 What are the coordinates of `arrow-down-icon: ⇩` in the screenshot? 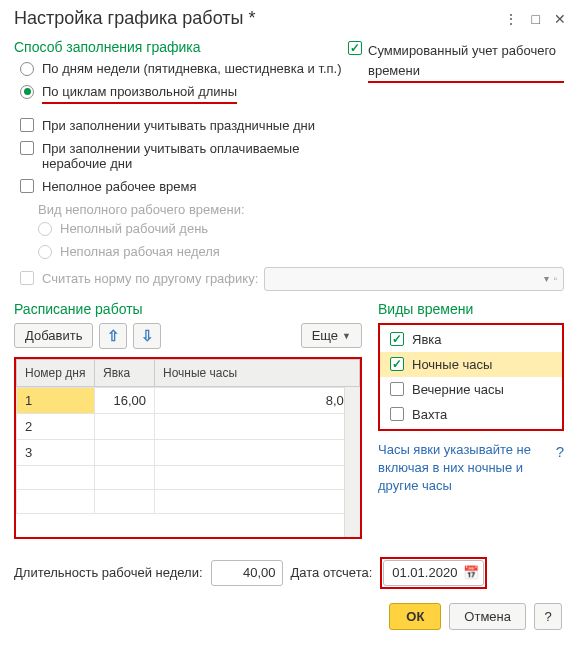 It's located at (148, 336).